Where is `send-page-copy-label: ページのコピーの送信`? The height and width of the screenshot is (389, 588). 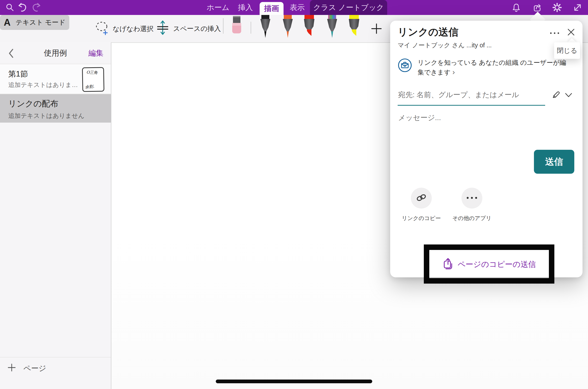 send-page-copy-label: ページのコピーの送信 is located at coordinates (497, 264).